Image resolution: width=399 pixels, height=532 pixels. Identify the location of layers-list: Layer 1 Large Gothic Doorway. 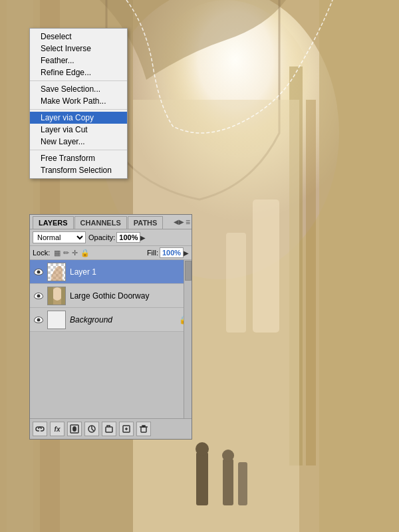
(110, 339).